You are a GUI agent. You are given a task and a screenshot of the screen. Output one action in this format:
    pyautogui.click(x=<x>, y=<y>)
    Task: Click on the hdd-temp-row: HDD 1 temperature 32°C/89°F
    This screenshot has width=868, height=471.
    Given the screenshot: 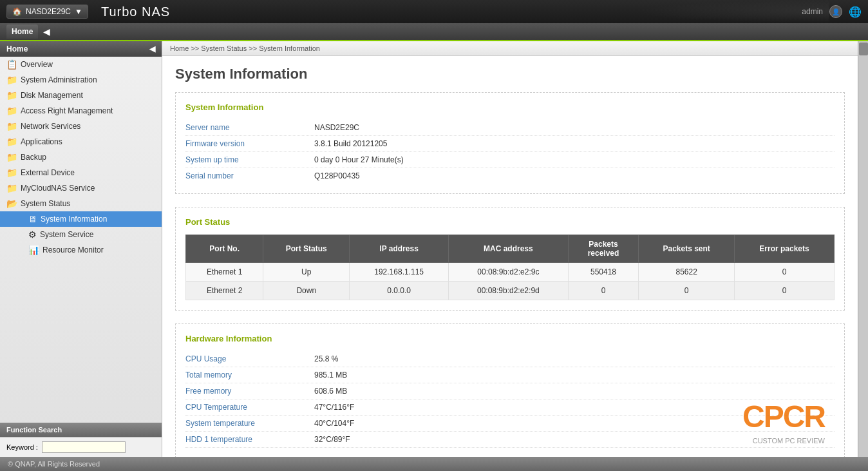 What is the action you would take?
    pyautogui.click(x=510, y=439)
    